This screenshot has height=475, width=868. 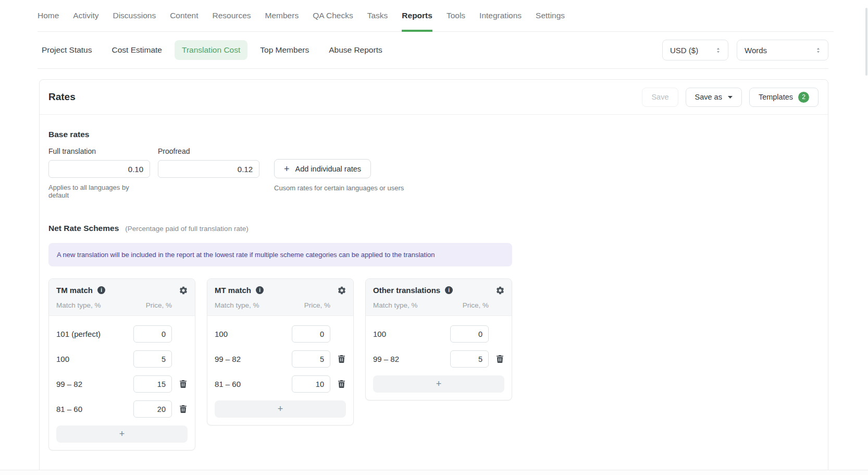 I want to click on report-filters: USD ($) Words, so click(x=745, y=50).